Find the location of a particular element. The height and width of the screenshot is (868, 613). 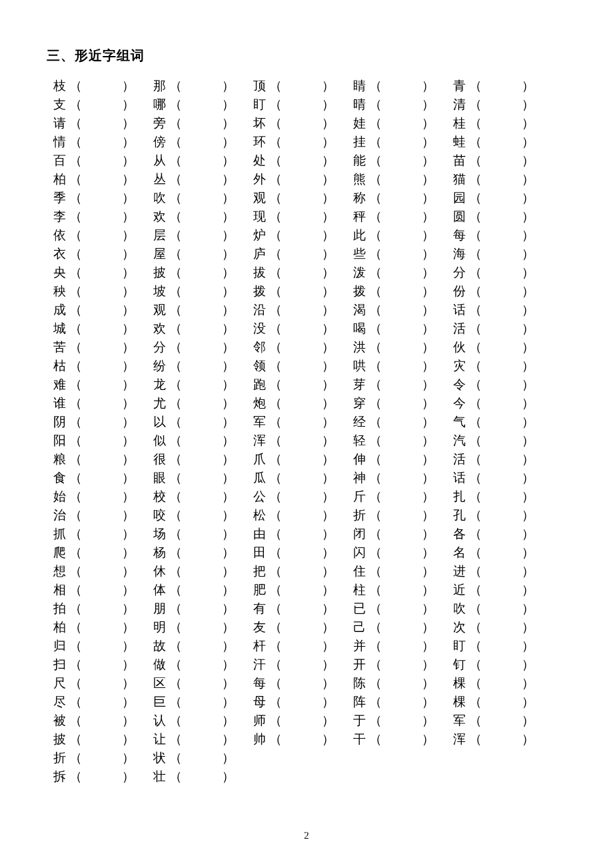

hanzi-char: 军 is located at coordinates (460, 721).